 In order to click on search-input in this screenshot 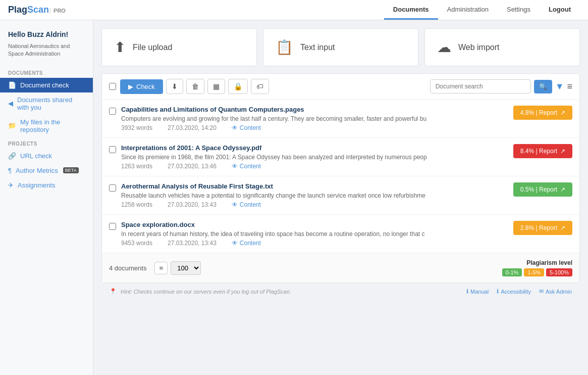, I will do `click(480, 86)`.